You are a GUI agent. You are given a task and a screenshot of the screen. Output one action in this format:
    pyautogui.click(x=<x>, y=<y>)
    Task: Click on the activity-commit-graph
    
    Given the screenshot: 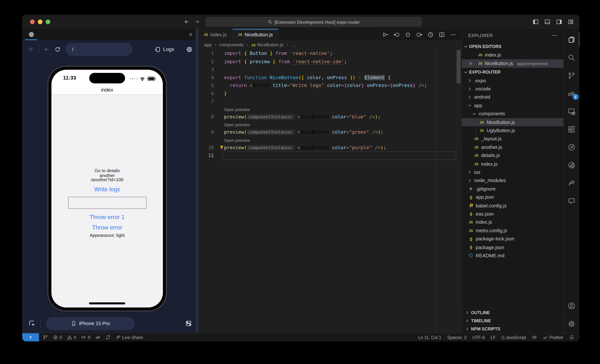 What is the action you would take?
    pyautogui.click(x=571, y=147)
    